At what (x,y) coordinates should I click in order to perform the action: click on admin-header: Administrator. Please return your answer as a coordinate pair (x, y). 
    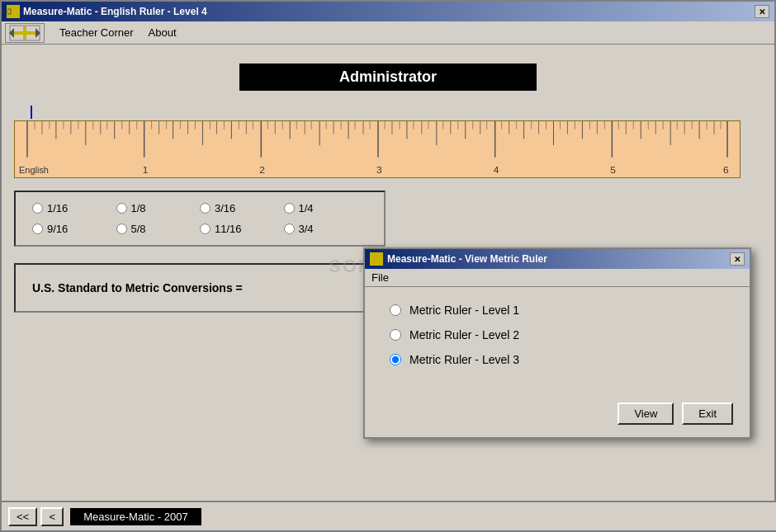
    Looking at the image, I should click on (388, 78).